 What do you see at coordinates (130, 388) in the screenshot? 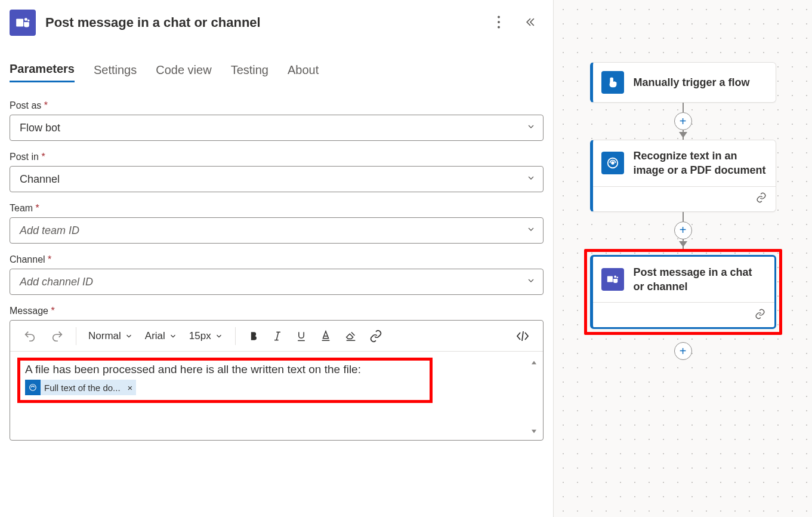
I see `remove-token-button: ×` at bounding box center [130, 388].